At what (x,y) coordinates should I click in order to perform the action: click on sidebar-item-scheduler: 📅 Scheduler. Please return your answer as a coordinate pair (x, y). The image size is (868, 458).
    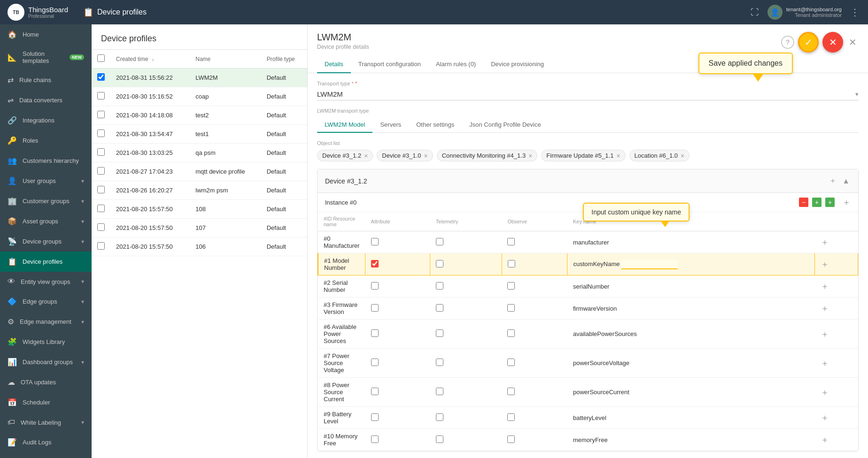
    Looking at the image, I should click on (46, 403).